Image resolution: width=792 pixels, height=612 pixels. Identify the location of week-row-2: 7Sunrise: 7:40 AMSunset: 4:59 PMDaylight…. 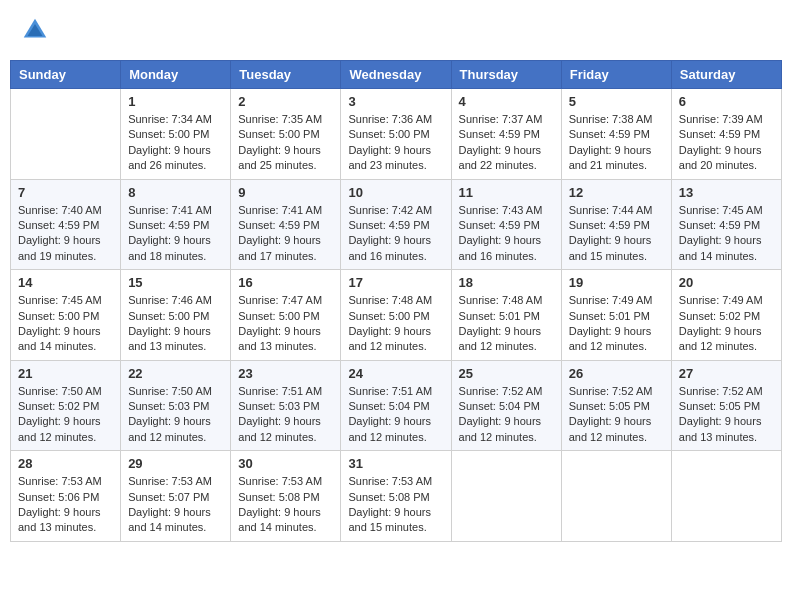
(396, 224).